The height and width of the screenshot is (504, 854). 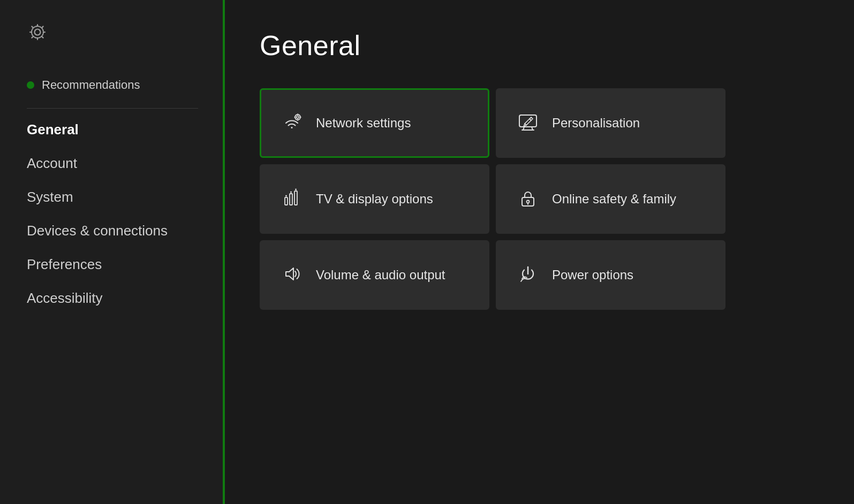 I want to click on gear-icon-container, so click(x=126, y=33).